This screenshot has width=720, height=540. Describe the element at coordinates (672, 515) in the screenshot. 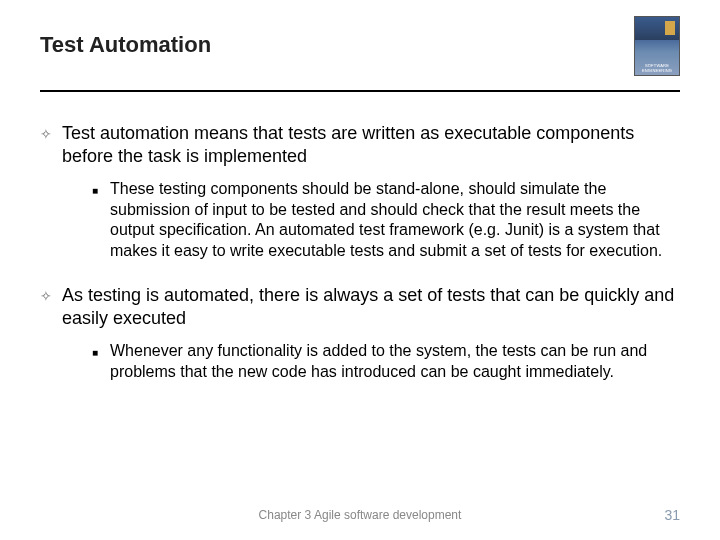

I see `page-number: 31` at that location.